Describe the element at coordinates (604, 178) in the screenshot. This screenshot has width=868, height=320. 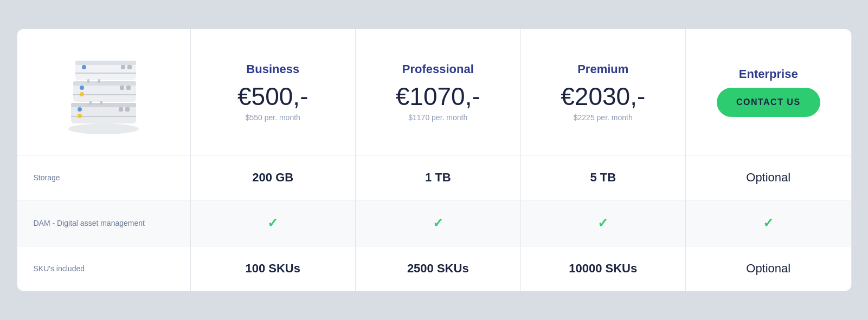
I see `premium-storage: 5 TB` at that location.